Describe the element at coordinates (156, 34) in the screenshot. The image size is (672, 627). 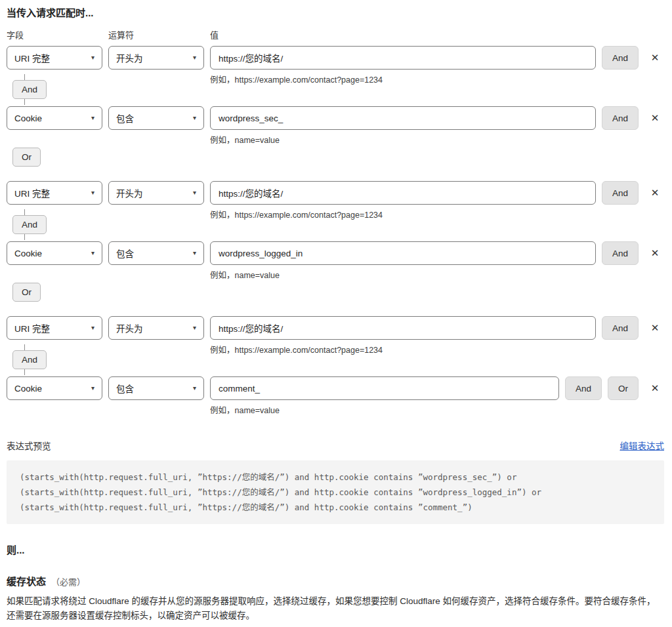
I see `operator-column-label: 运算符` at that location.